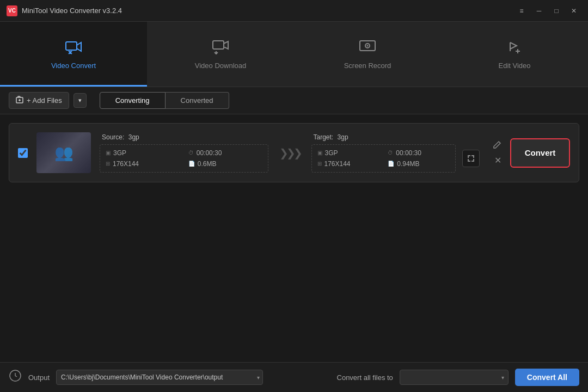 The image size is (588, 392). Describe the element at coordinates (294, 377) in the screenshot. I see `status-bar: Output ▾ Convert all files to ▾ Convert …` at that location.